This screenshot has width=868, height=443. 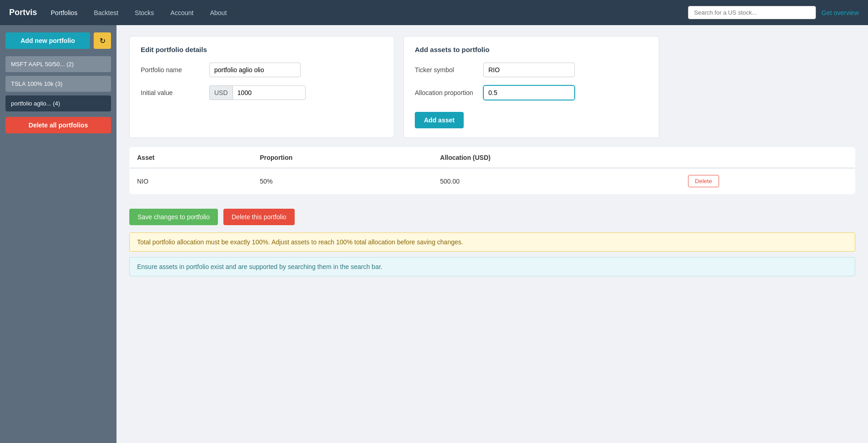 What do you see at coordinates (262, 49) in the screenshot?
I see `edit-panel-title: Edit portfolio details` at bounding box center [262, 49].